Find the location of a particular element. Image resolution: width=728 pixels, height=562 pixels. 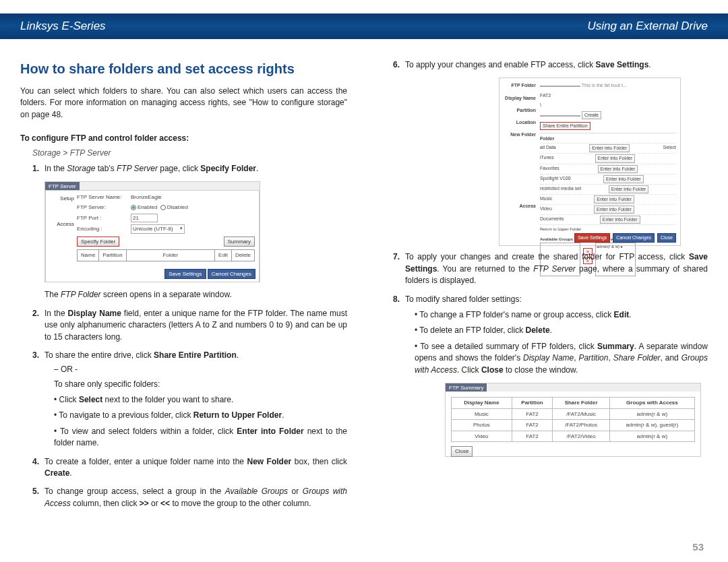

radio-disabled is located at coordinates (163, 208).